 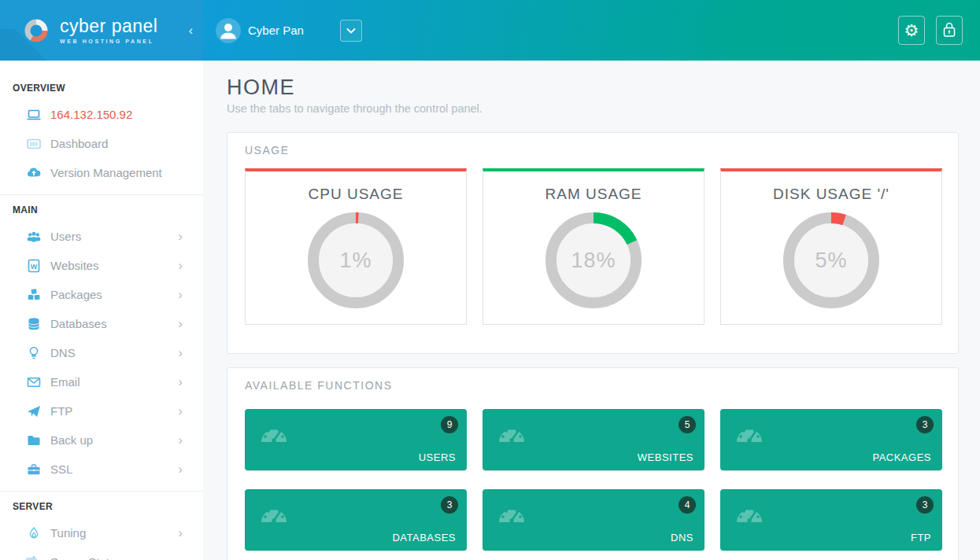 What do you see at coordinates (102, 143) in the screenshot?
I see `sidebar-item-dashboard: Dashboard` at bounding box center [102, 143].